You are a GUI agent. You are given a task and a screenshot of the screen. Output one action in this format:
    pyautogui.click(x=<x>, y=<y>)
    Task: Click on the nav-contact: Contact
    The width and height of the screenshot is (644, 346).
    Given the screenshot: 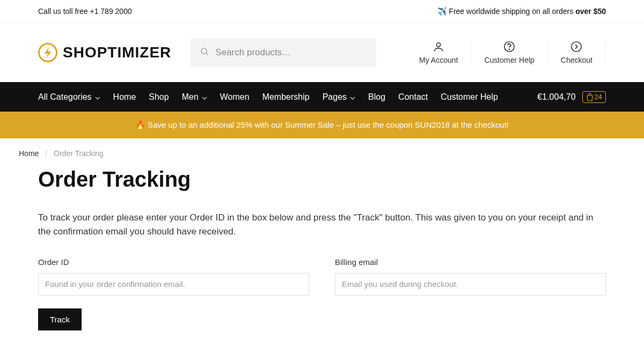 What is the action you would take?
    pyautogui.click(x=413, y=97)
    